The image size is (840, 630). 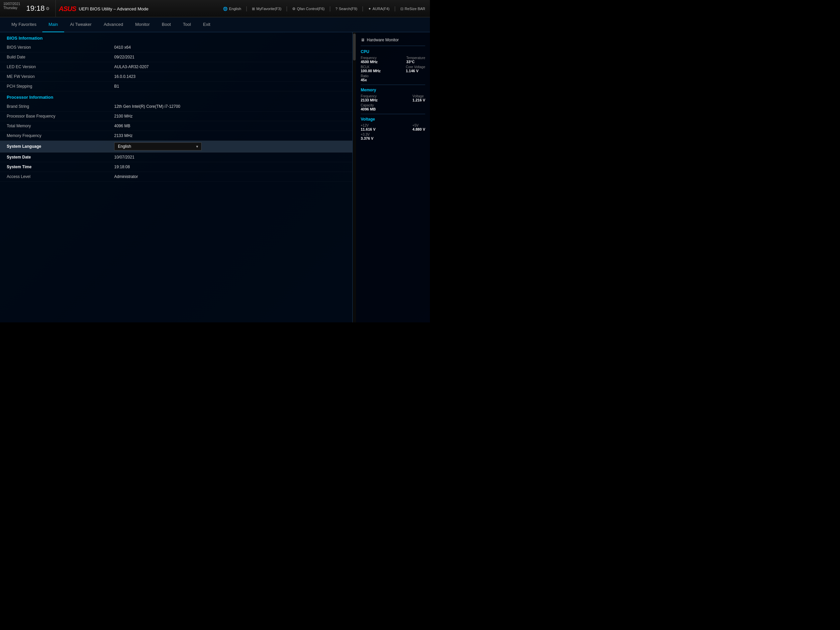 I want to click on cpu-freq-value: 4500 MHz, so click(x=369, y=62).